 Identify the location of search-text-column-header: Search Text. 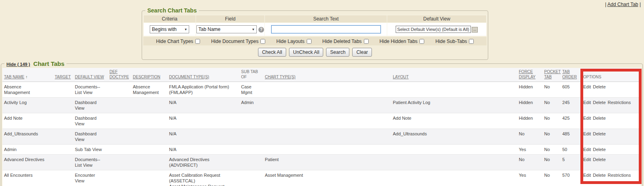
(326, 19).